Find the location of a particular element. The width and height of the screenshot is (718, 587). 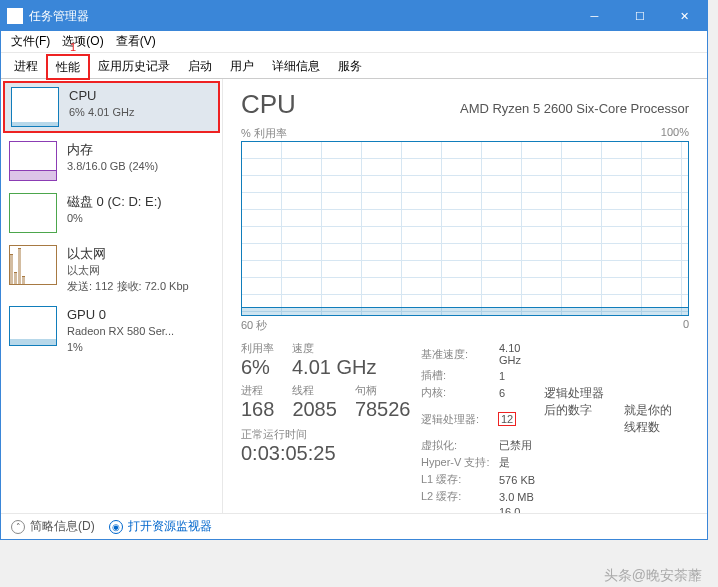

chart-footer: 60 秒 0 is located at coordinates (465, 326).